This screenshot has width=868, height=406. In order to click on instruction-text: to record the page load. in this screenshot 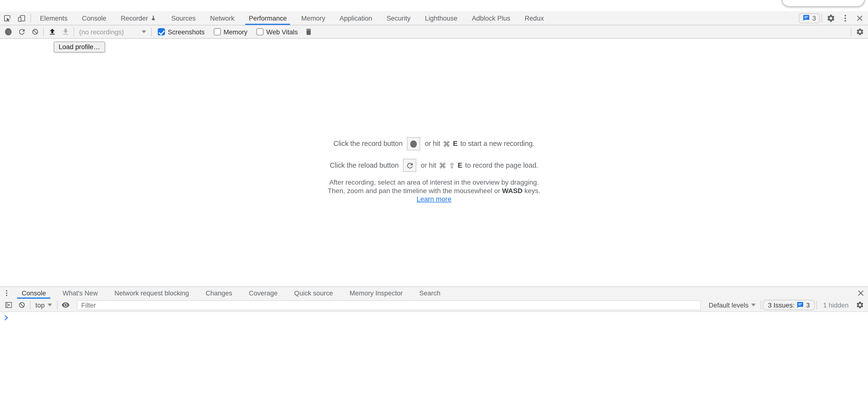, I will do `click(501, 165)`.